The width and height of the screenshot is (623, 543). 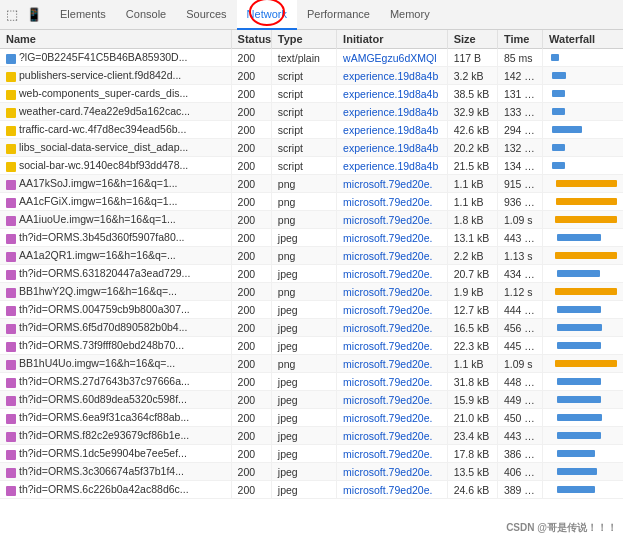 What do you see at coordinates (520, 418) in the screenshot?
I see `cell-time: 450 ms` at bounding box center [520, 418].